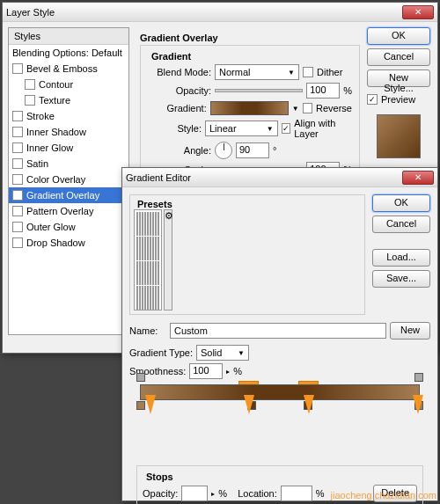  What do you see at coordinates (69, 53) in the screenshot?
I see `blending-options-default: Blending Options: Default` at bounding box center [69, 53].